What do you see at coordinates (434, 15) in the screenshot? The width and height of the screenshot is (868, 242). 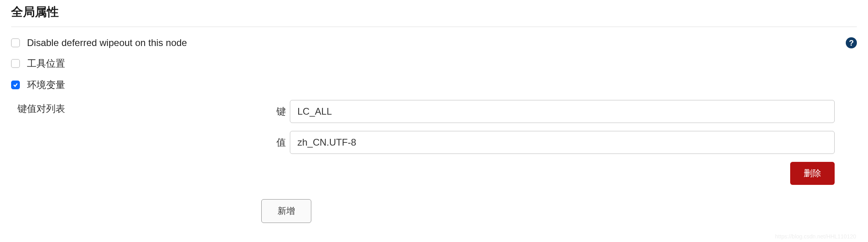 I see `section-title: 全局属性` at bounding box center [434, 15].